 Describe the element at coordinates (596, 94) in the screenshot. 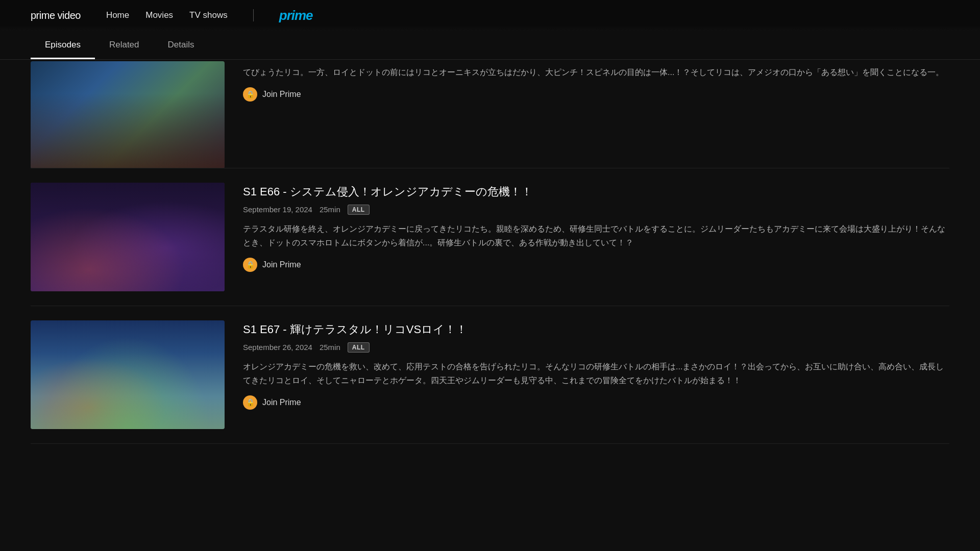

I see `join-prime-row-partial: 🔒 Join Prime` at that location.